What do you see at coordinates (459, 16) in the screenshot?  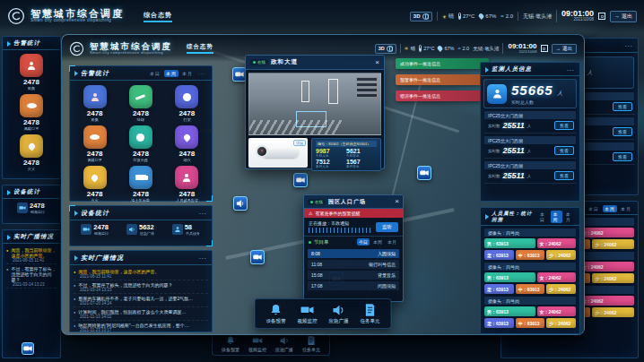 I see `thermometer-icon` at bounding box center [459, 16].